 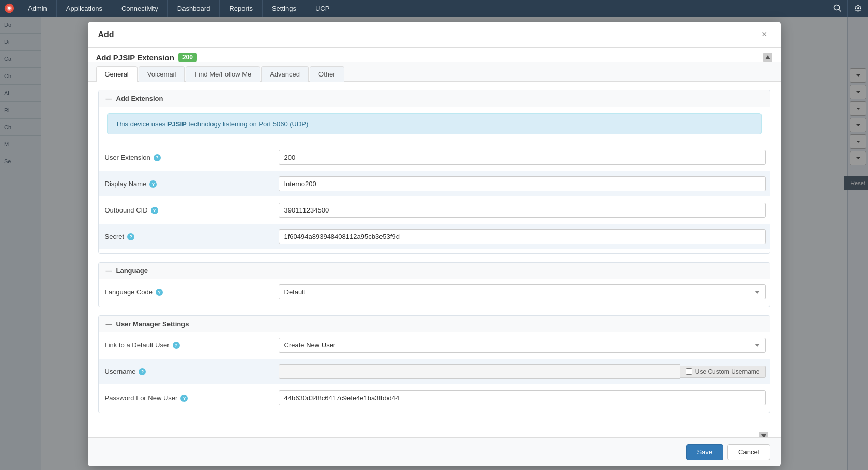 I want to click on language-code-row: Language Code ? Default English Spanish …, so click(x=434, y=292).